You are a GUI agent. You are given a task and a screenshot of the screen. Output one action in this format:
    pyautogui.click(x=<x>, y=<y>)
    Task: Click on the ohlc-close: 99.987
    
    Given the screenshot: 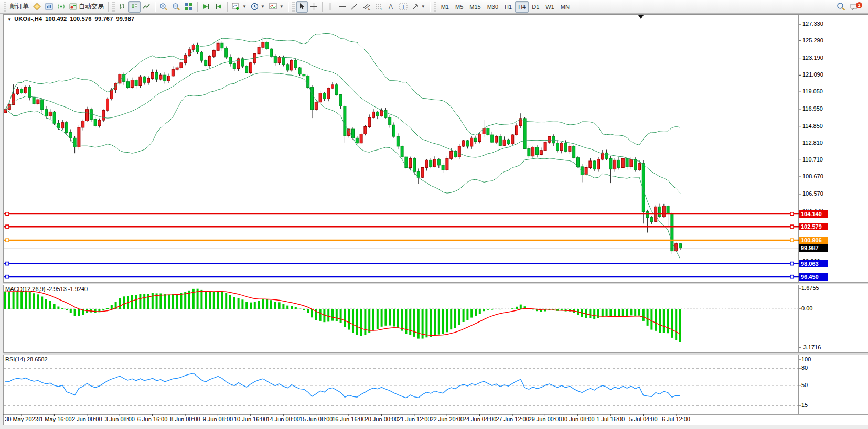 What is the action you would take?
    pyautogui.click(x=125, y=19)
    